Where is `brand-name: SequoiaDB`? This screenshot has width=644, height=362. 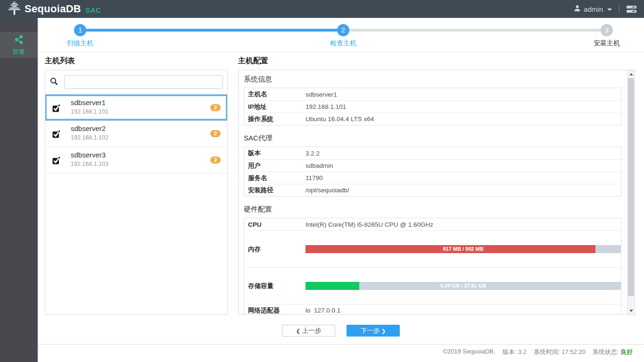 brand-name: SequoiaDB is located at coordinates (53, 9).